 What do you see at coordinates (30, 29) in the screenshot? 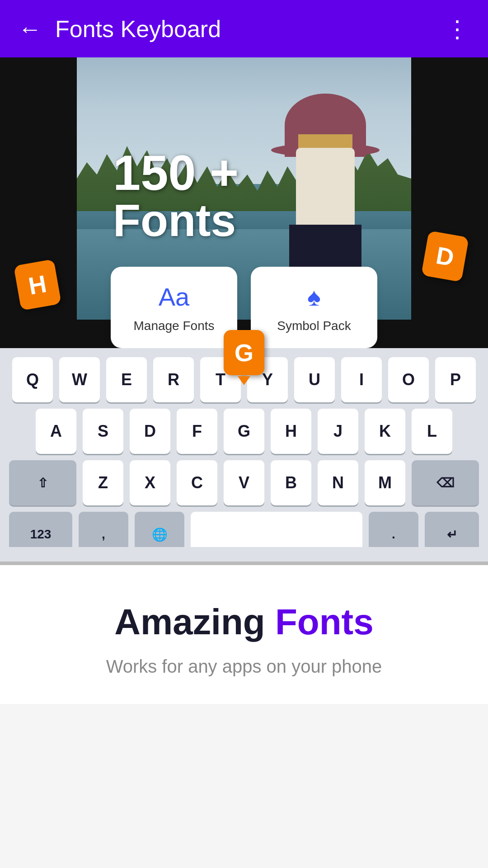
I see `back-button: ←` at bounding box center [30, 29].